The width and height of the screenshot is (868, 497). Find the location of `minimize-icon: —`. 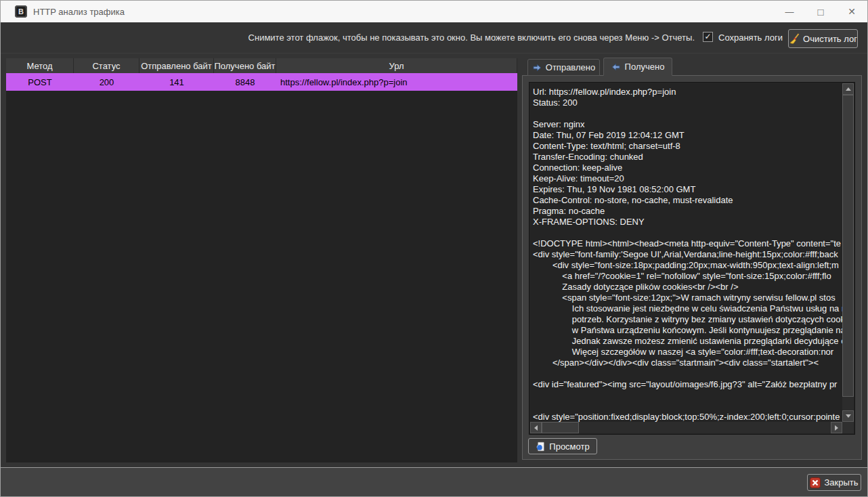

minimize-icon: — is located at coordinates (789, 12).